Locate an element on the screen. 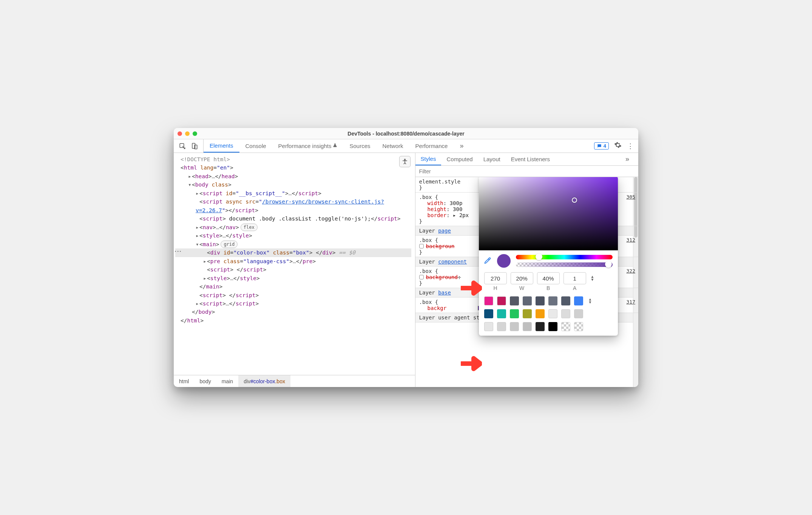 The width and height of the screenshot is (812, 515). dom-pre: ▸<pre class="language-css">…</pre> is located at coordinates (293, 261).